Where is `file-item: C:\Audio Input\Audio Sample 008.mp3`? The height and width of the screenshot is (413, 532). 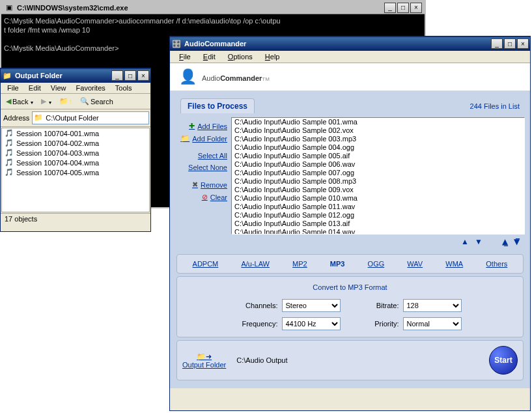 file-item: C:\Audio Input\Audio Sample 008.mp3 is located at coordinates (378, 181).